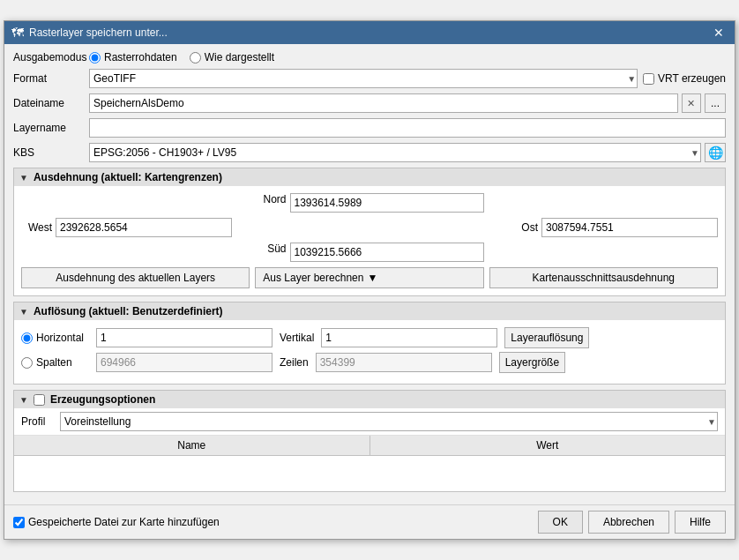  I want to click on layername-input, so click(407, 128).